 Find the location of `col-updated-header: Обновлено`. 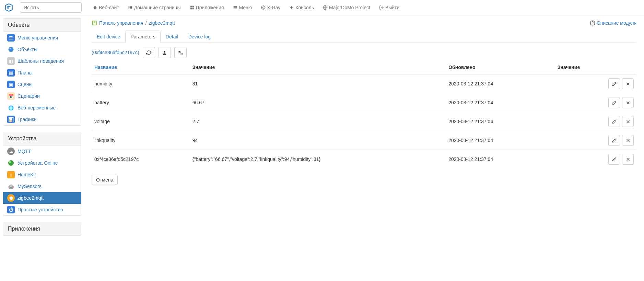

col-updated-header: Обновлено is located at coordinates (500, 67).